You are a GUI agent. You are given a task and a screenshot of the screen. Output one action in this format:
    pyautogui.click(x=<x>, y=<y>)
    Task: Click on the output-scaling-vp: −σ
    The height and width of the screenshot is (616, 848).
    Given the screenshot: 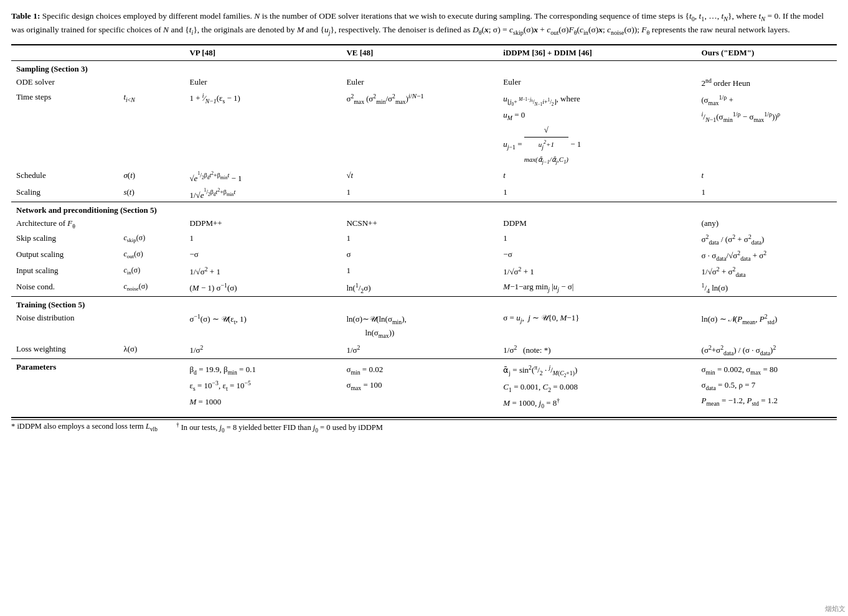 What is the action you would take?
    pyautogui.click(x=263, y=256)
    